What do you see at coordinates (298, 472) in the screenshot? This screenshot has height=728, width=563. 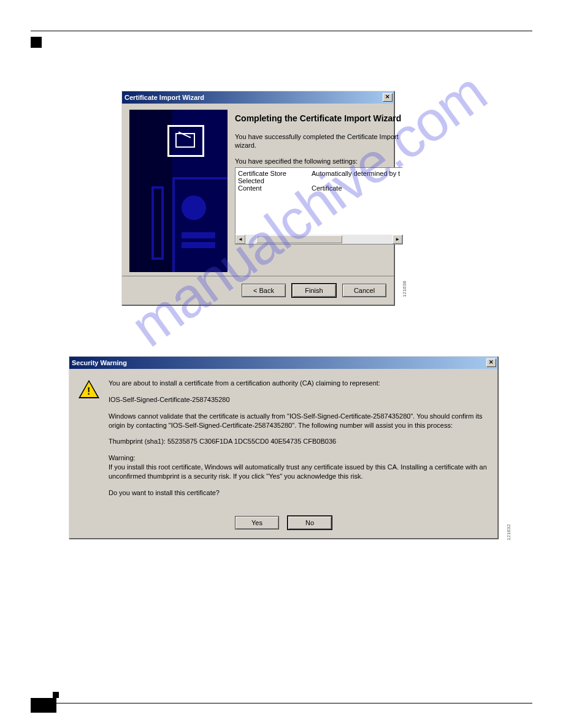 I see `warning-risk-text: If you install this root certificate, Wi…` at bounding box center [298, 472].